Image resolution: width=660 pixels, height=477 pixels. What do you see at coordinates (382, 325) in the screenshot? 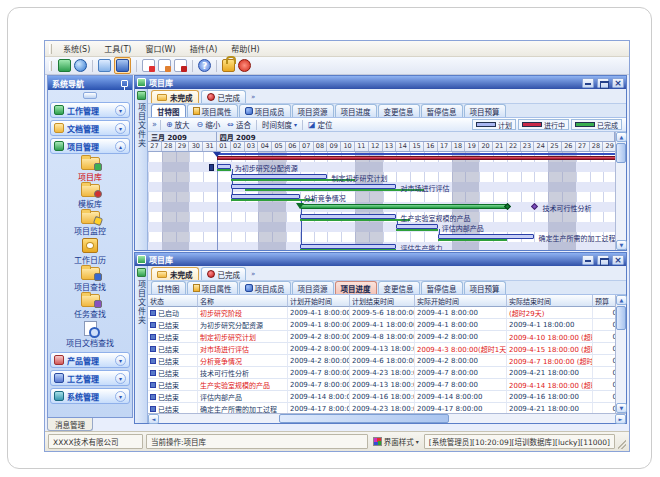
I see `table-row: 已结束为初步研究分配资源2009-4-1 8:00:002009-4-1 18:…` at bounding box center [382, 325].